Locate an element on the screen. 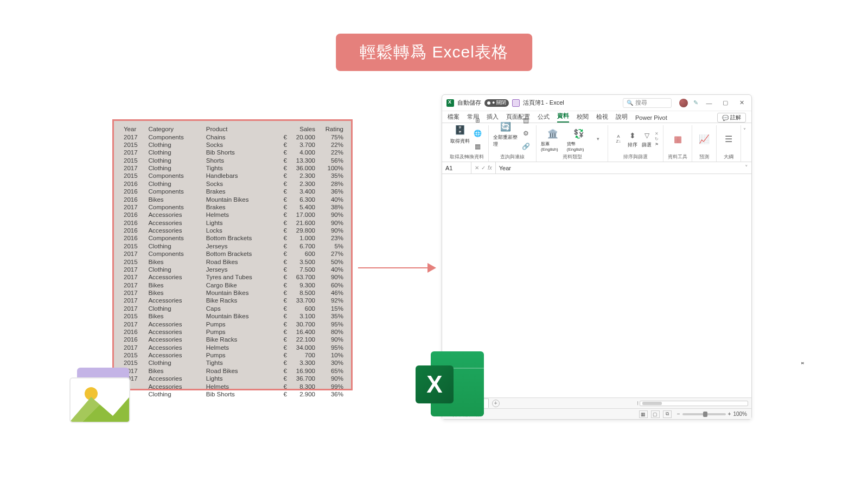 The image size is (868, 488). cancel-fx-icon: ✕ is located at coordinates (477, 168).